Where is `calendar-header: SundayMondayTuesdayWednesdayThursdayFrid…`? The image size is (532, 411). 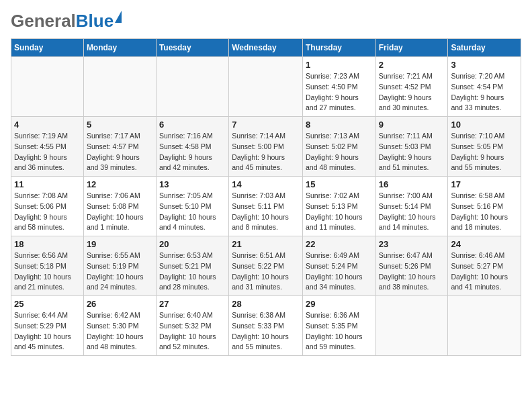
calendar-header: SundayMondayTuesdayWednesdayThursdayFrid… is located at coordinates (266, 48).